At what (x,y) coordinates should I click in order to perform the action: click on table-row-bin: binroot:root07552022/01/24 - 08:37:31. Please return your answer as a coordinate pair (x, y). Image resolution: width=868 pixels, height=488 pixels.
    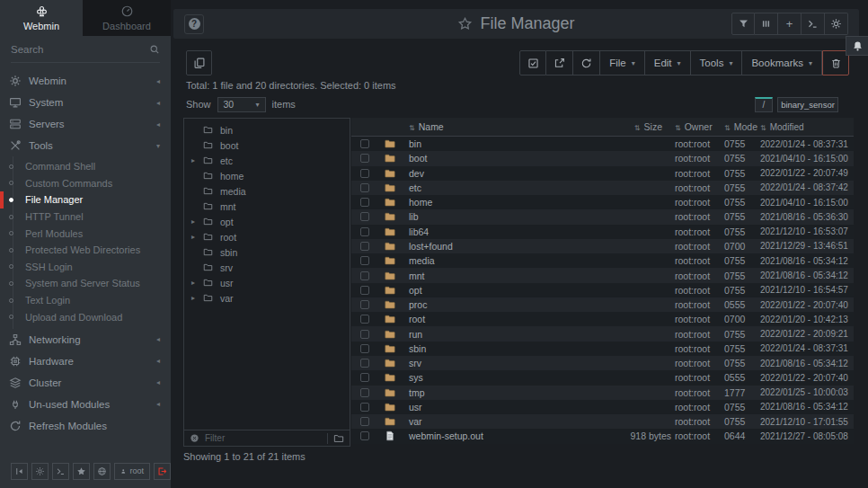
    Looking at the image, I should click on (602, 144).